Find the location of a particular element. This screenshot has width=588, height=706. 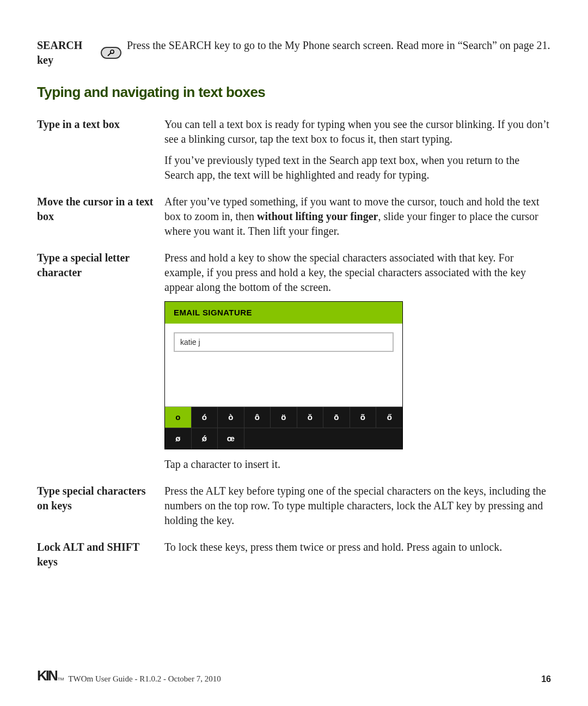

paragraph: Press and hold a key to show the special… is located at coordinates (358, 272).